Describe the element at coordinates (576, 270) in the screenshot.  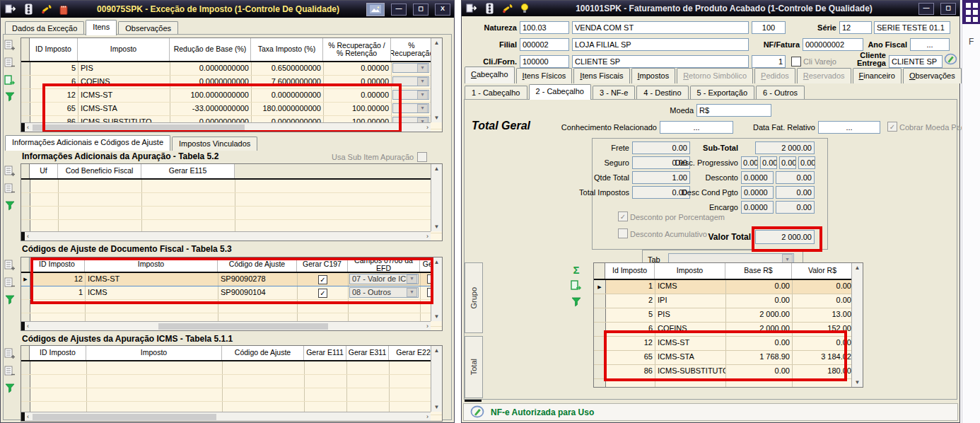
I see `sigma-icon: Σ` at that location.